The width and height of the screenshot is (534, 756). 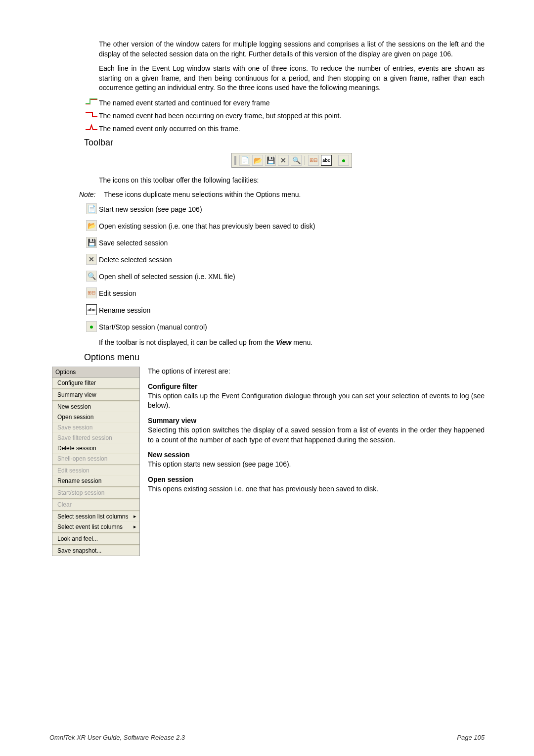 I want to click on tb-desc-0: Start new session (see page 106), so click(x=292, y=208).